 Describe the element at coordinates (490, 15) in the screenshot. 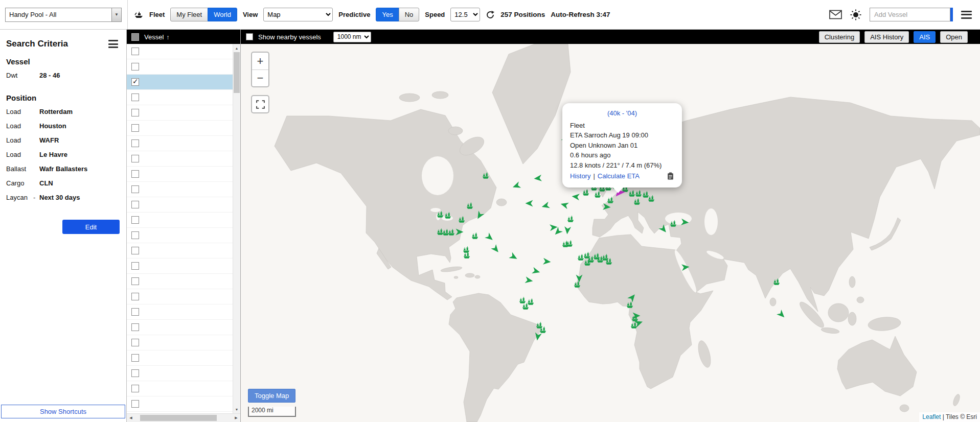

I see `refresh-icon` at that location.